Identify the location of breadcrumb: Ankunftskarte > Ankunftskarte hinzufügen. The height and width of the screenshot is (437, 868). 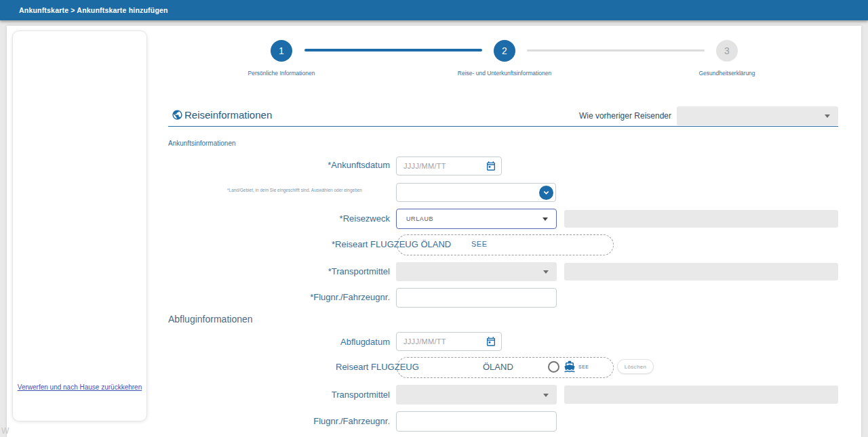
(94, 10).